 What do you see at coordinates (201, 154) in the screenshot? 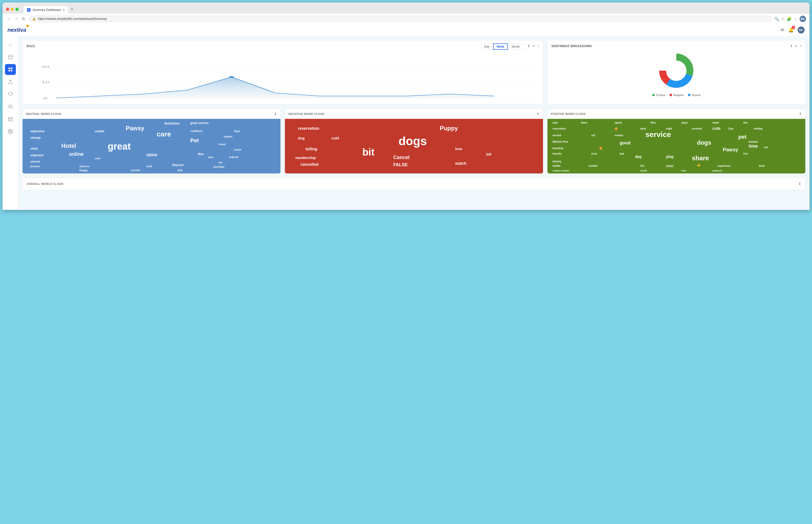
I see `word-max: Max` at bounding box center [201, 154].